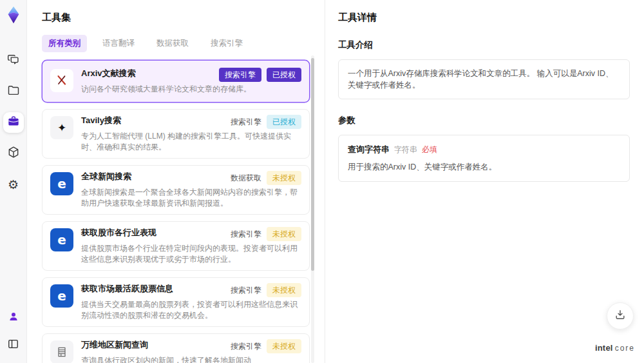  What do you see at coordinates (176, 246) in the screenshot?
I see `tool-card-sector-performance: e 获取股市各行业表现 搜索引擎 未授权 提供股票市场各个行业在特定时间段内的表…` at bounding box center [176, 246].